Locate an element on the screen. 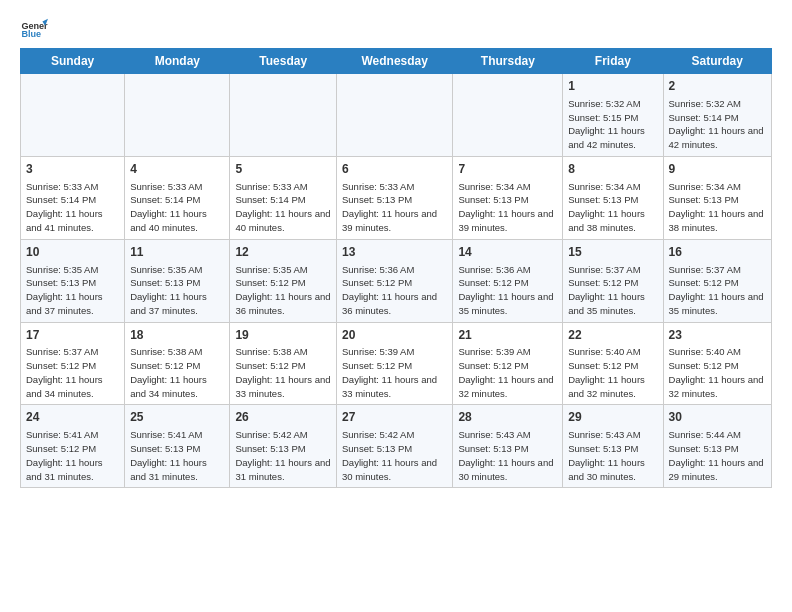 Image resolution: width=792 pixels, height=612 pixels. day-number: 21 is located at coordinates (508, 336).